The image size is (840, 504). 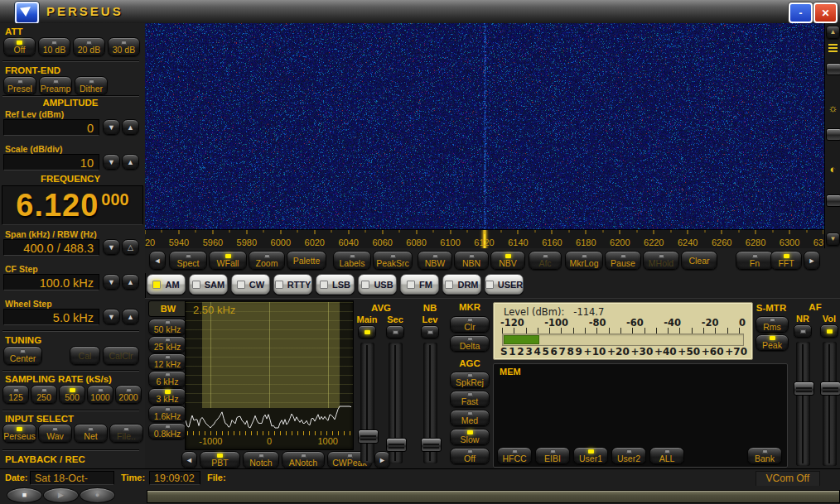 What do you see at coordinates (378, 285) in the screenshot?
I see `mode-button: USB` at bounding box center [378, 285].